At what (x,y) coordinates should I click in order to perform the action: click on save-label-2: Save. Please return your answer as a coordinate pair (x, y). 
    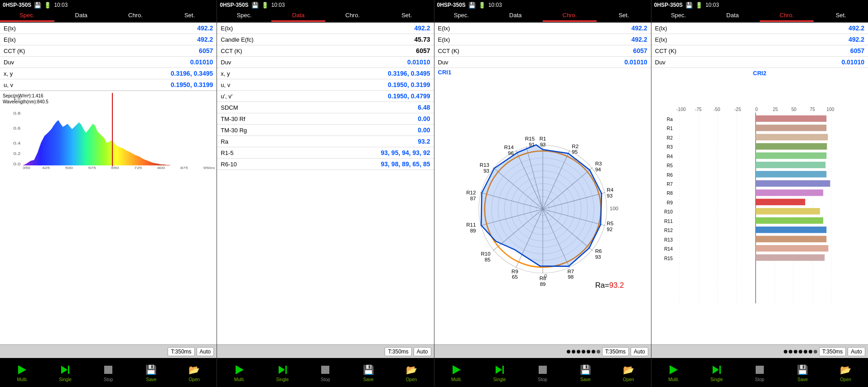
    Looking at the image, I should click on (369, 380).